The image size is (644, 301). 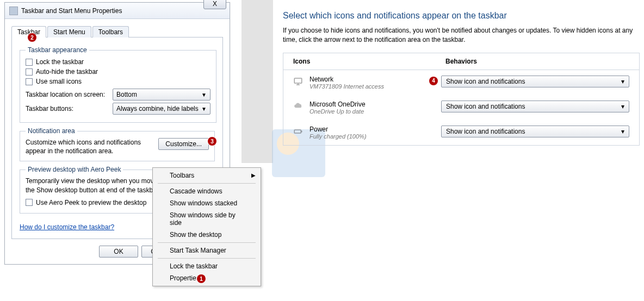 What do you see at coordinates (372, 136) in the screenshot?
I see `icon-subtext: Fully charged (100%)` at bounding box center [372, 136].